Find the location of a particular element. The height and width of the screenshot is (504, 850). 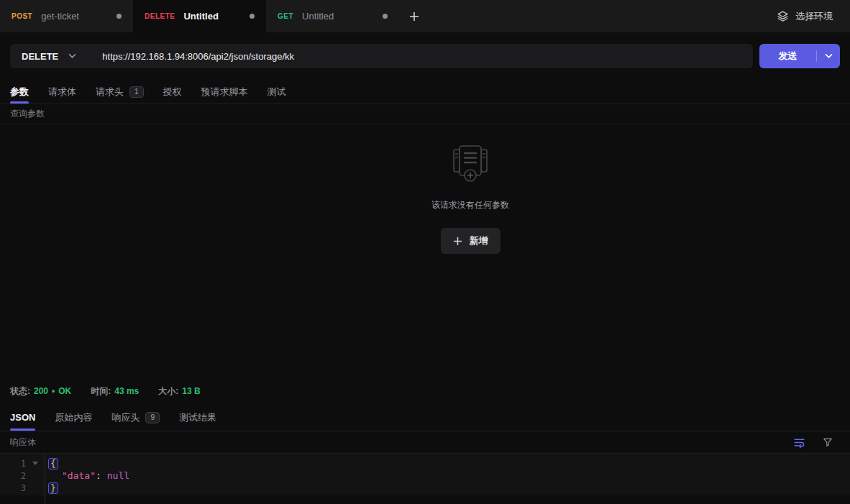

empty-params-illustration-icon is located at coordinates (470, 163).